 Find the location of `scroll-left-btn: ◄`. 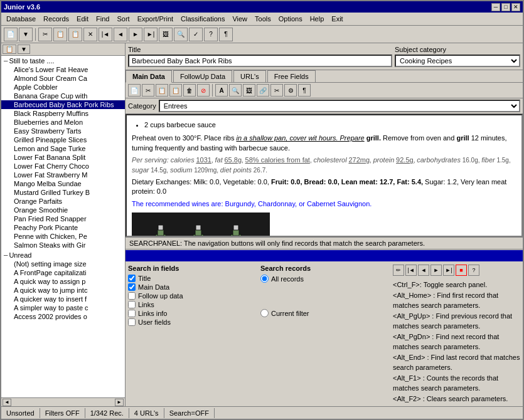

scroll-left-btn: ◄ is located at coordinates (7, 402).